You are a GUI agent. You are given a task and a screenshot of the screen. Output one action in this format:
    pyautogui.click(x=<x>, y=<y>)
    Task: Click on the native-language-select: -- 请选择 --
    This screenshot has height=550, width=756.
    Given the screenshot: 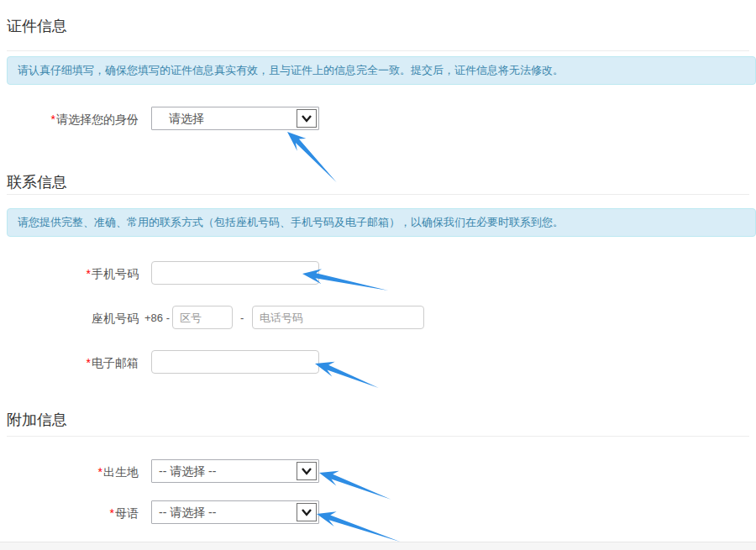 What is the action you would take?
    pyautogui.click(x=235, y=512)
    